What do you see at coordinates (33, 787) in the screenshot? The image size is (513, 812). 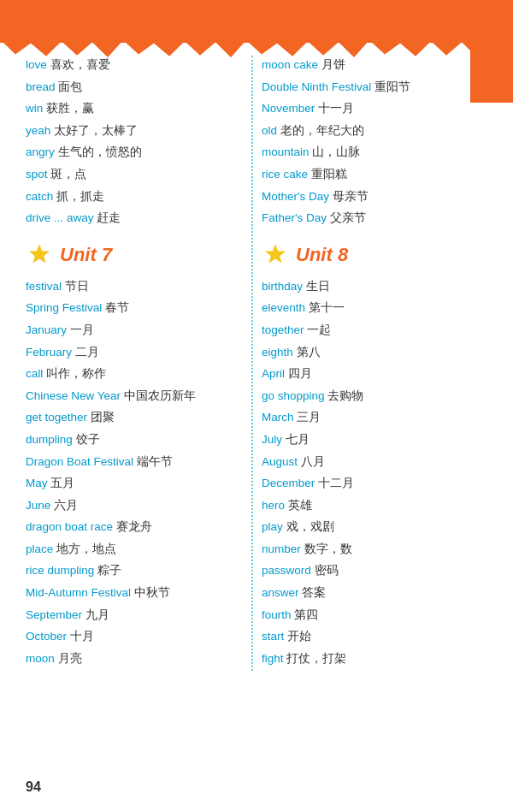 I see `page-number: 94` at bounding box center [33, 787].